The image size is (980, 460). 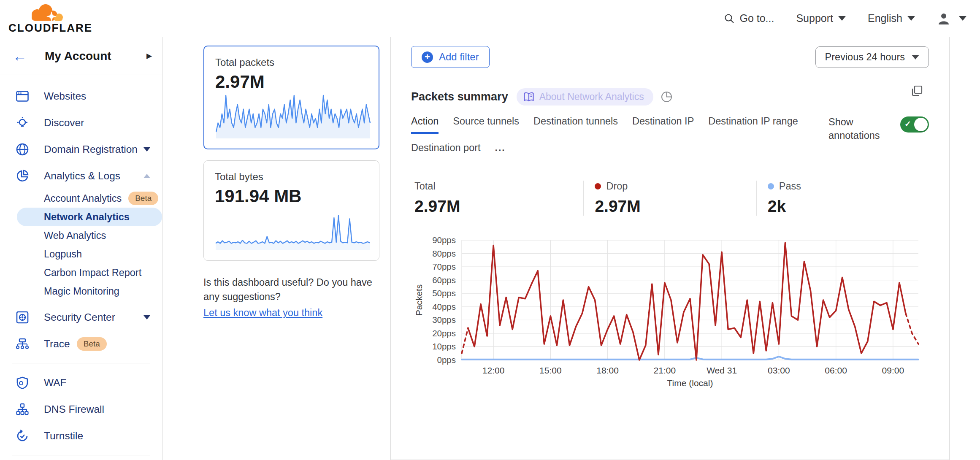 What do you see at coordinates (790, 187) in the screenshot?
I see `stat-label: Pass` at bounding box center [790, 187].